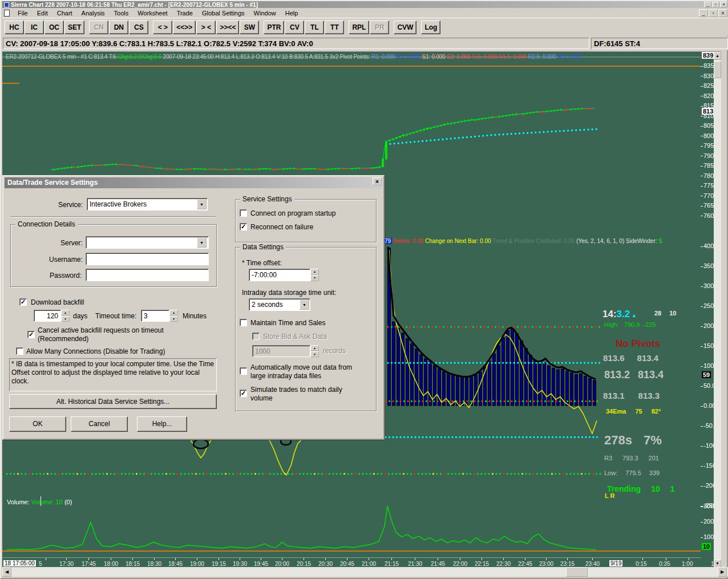 Image resolution: width=728 pixels, height=579 pixels. Describe the element at coordinates (140, 57) in the screenshot. I see `header-segment: Chg:0.2 DChg:0.6` at that location.